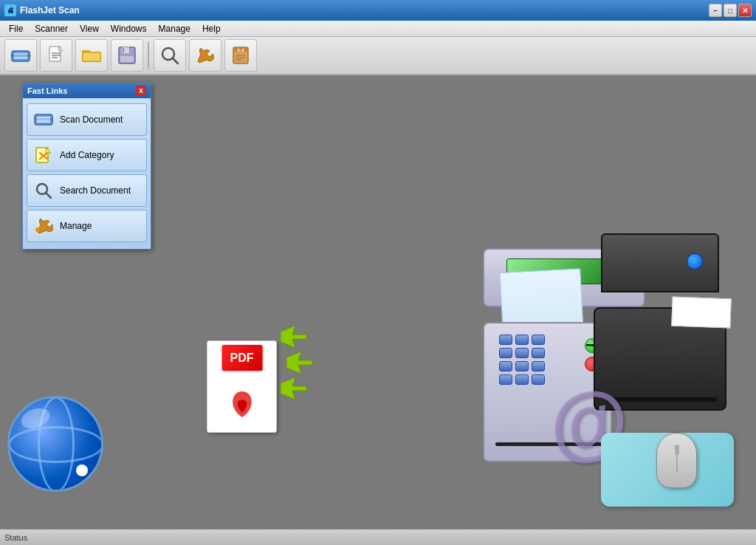 The width and height of the screenshot is (756, 545). Describe the element at coordinates (87, 191) in the screenshot. I see `fl-search-document: Search Document` at that location.